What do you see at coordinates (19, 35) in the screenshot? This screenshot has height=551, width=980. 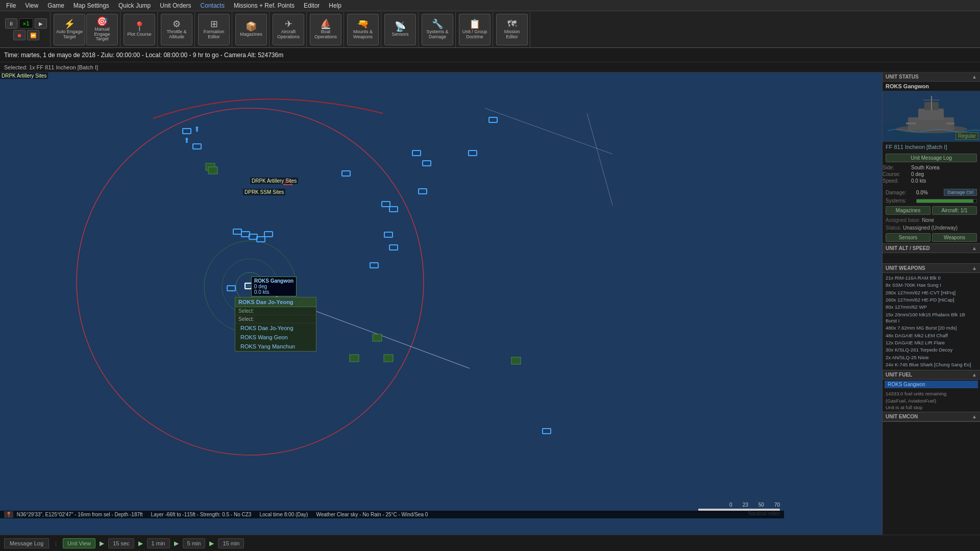 I see `record-button: ⏺` at bounding box center [19, 35].